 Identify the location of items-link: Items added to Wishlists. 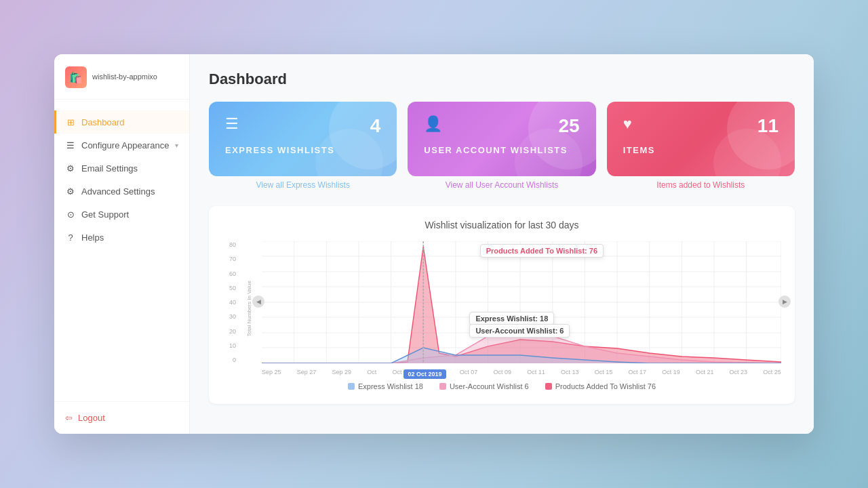
(701, 185).